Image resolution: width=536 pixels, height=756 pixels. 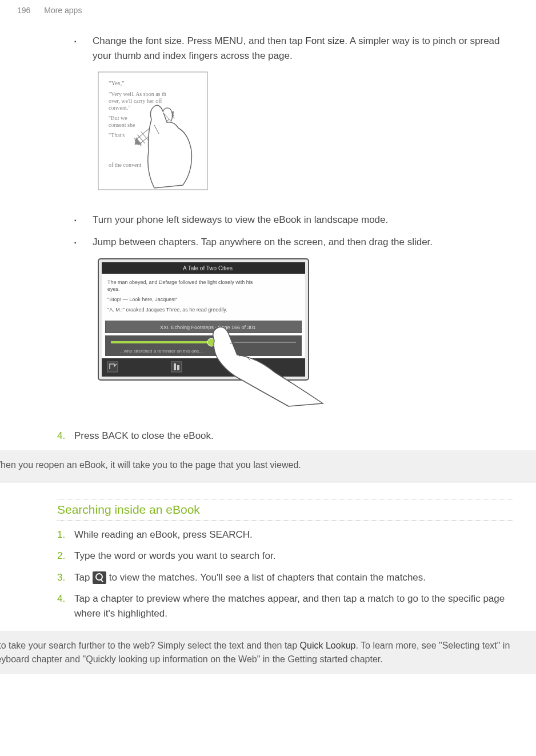 I want to click on figure-pinch: "Yes," "Very well. As soon as th over, w…, so click(x=305, y=133).